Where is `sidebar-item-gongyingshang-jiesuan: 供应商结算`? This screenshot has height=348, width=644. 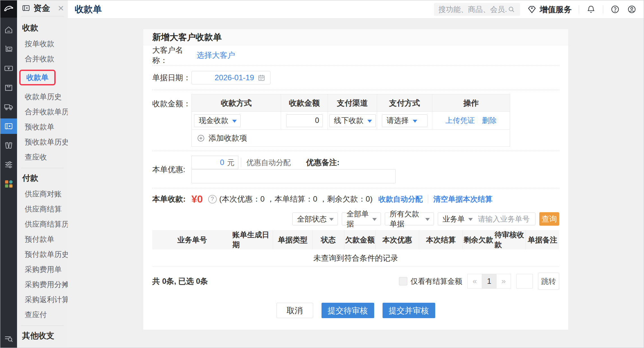 sidebar-item-gongyingshang-jiesuan: 供应商结算 is located at coordinates (42, 209).